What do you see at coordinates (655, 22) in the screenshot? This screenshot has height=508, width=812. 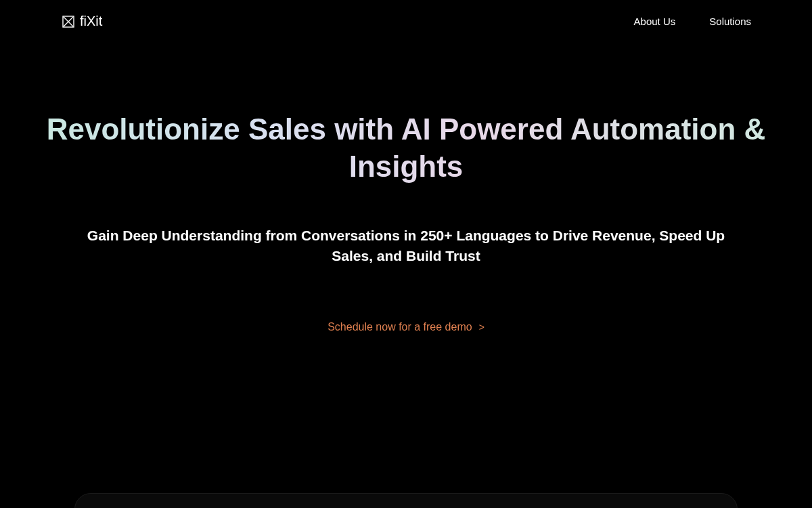 I see `nav-about: About Us` at bounding box center [655, 22].